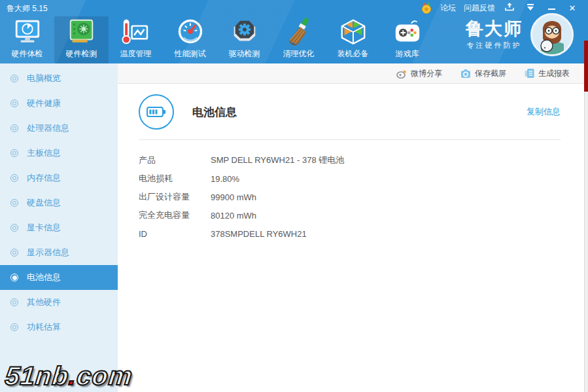  What do you see at coordinates (466, 73) in the screenshot?
I see `camera-icon` at bounding box center [466, 73].